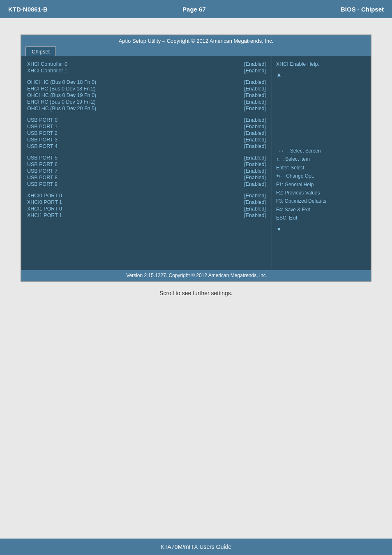 This screenshot has width=392, height=555. Describe the element at coordinates (62, 82) in the screenshot. I see `item-label: OHCI HC (Bus 0 Dev 18 Fn 0)` at that location.